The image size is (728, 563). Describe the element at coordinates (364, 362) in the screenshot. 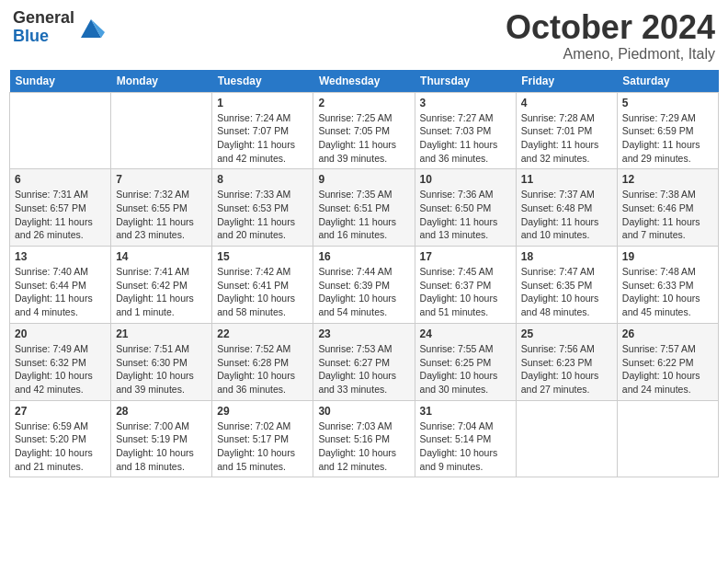

I see `calendar-week-row: 20Sunrise: 7:49 AM Sunset: 6:32 PM Dayli…` at that location.